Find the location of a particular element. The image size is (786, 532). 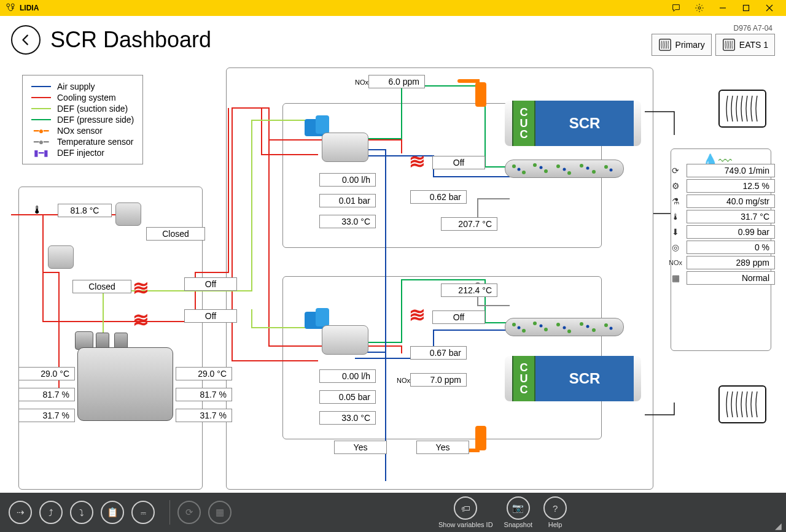

legend-temp: Temperature sensor is located at coordinates (96, 142).